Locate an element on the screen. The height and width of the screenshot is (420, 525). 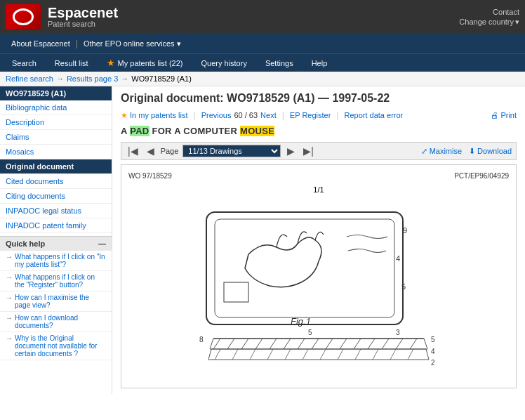
patent-drawing-svg-2: 8 5 3 5 4 2 is located at coordinates (319, 353).